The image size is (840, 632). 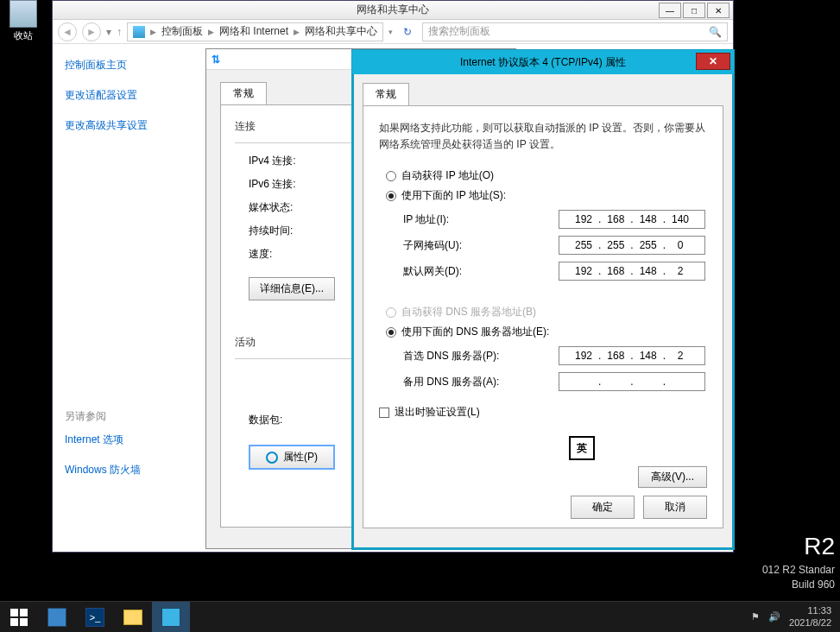 What do you see at coordinates (481, 271) in the screenshot?
I see `gateway-label: 默认网关(D):` at bounding box center [481, 271].